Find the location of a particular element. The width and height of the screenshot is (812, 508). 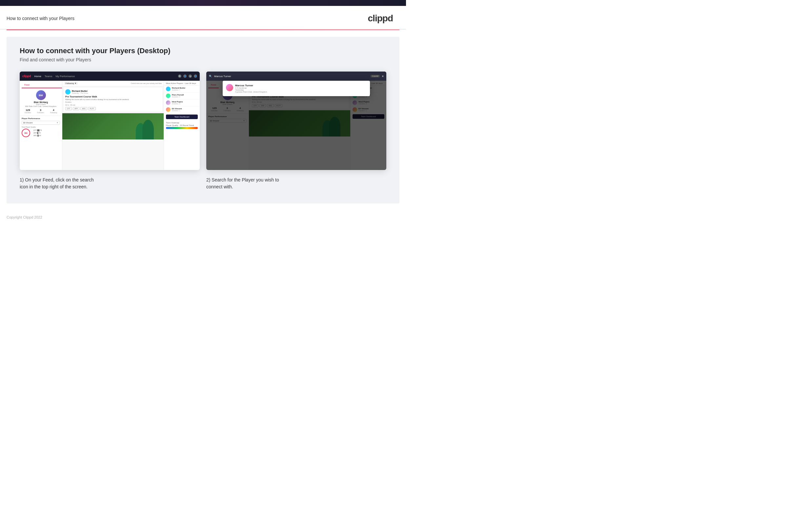

activity-desc: Walking the course with my coach to buil… is located at coordinates (113, 99).